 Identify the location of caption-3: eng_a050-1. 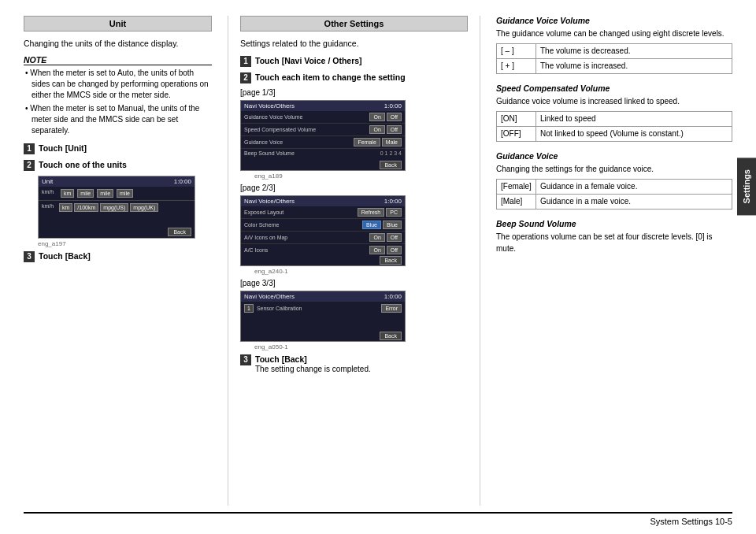
(361, 347).